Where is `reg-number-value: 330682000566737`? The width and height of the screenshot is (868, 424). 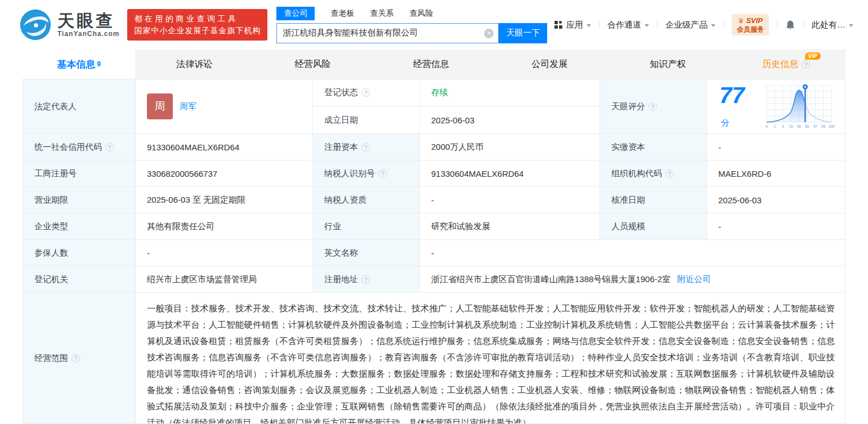 reg-number-value: 330682000566737 is located at coordinates (224, 173).